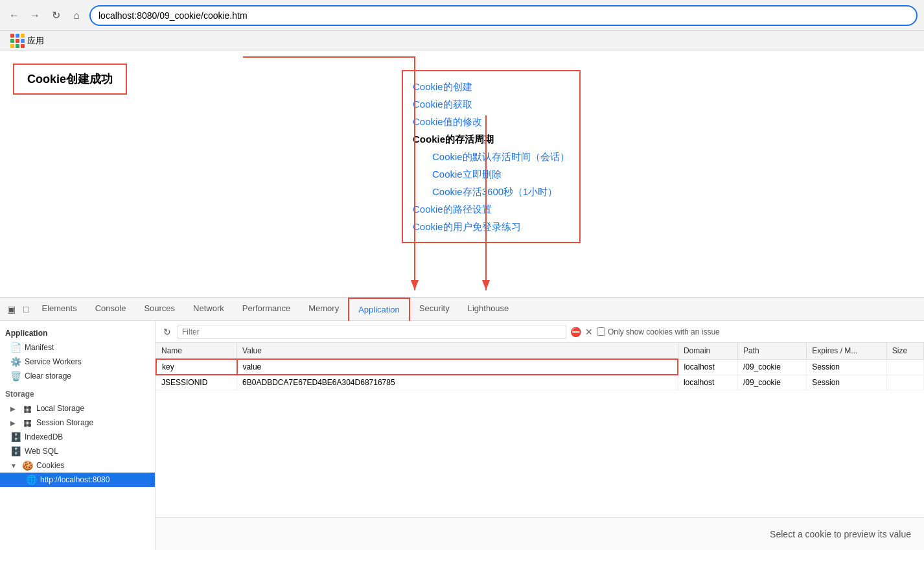 Image resolution: width=924 pixels, height=564 pixels. I want to click on sidebar-item-clear-storage: 🗑️ Clear storage, so click(78, 376).